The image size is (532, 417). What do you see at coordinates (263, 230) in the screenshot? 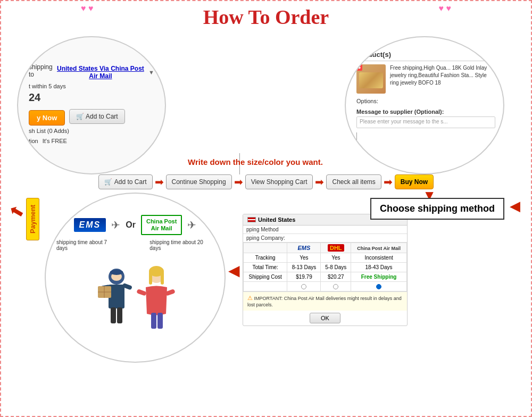
I see `shipping-method-label: pping Method` at bounding box center [263, 230].